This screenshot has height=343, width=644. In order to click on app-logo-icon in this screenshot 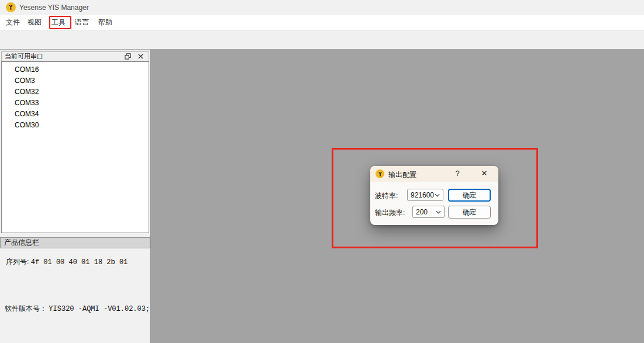, I will do `click(11, 7)`.